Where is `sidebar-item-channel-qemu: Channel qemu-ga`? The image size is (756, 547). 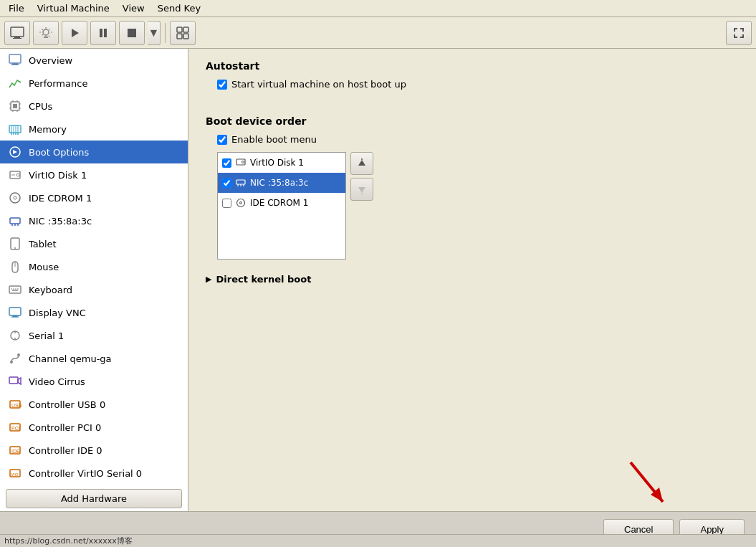 sidebar-item-channel-qemu: Channel qemu-ga is located at coordinates (94, 358).